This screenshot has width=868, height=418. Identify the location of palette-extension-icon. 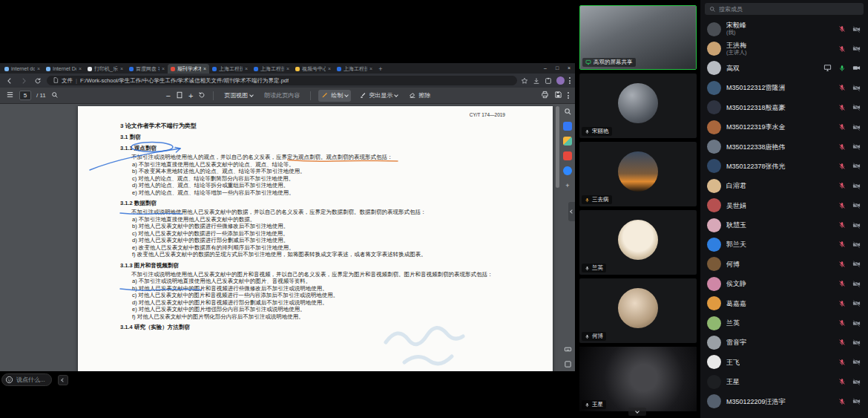
(568, 141).